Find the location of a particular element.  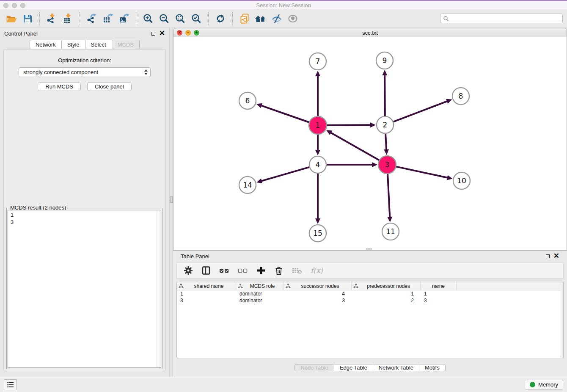

toolbar-separator is located at coordinates (208, 19).